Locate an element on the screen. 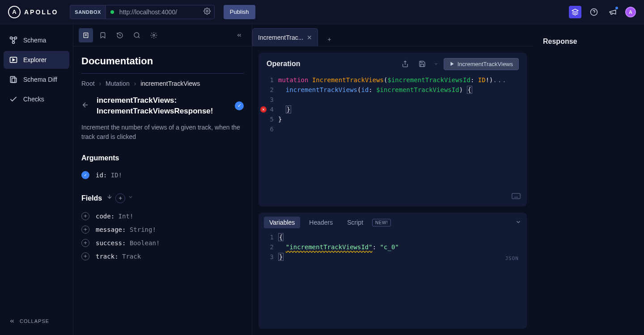 This screenshot has width=644, height=335. breadcrumb-root: Root is located at coordinates (88, 84).